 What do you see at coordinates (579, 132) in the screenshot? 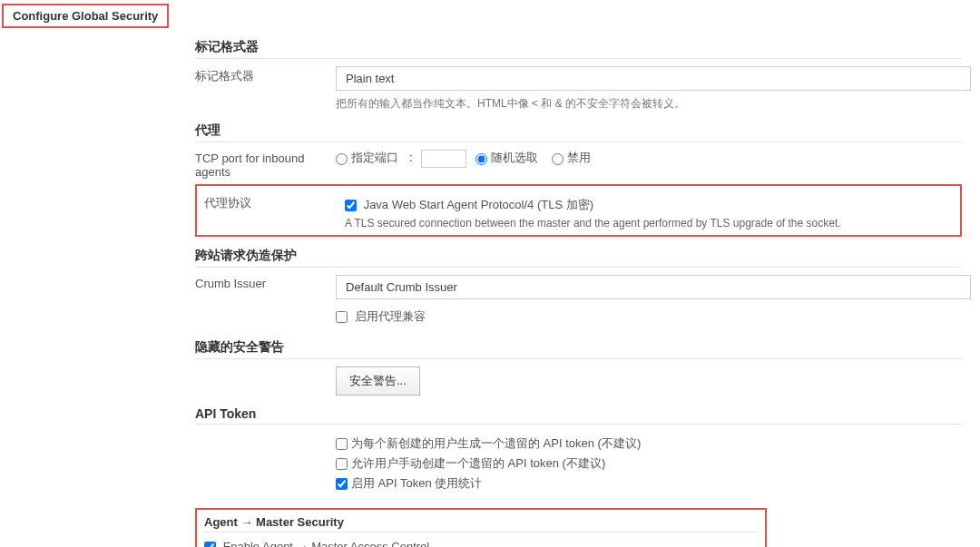
I see `section-agent: 代理` at bounding box center [579, 132].